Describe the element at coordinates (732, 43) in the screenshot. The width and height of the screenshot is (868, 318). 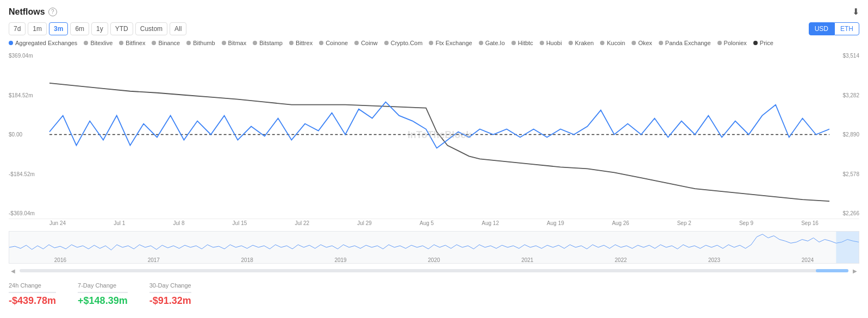
I see `legend-item-poloniex: Poloniex` at that location.